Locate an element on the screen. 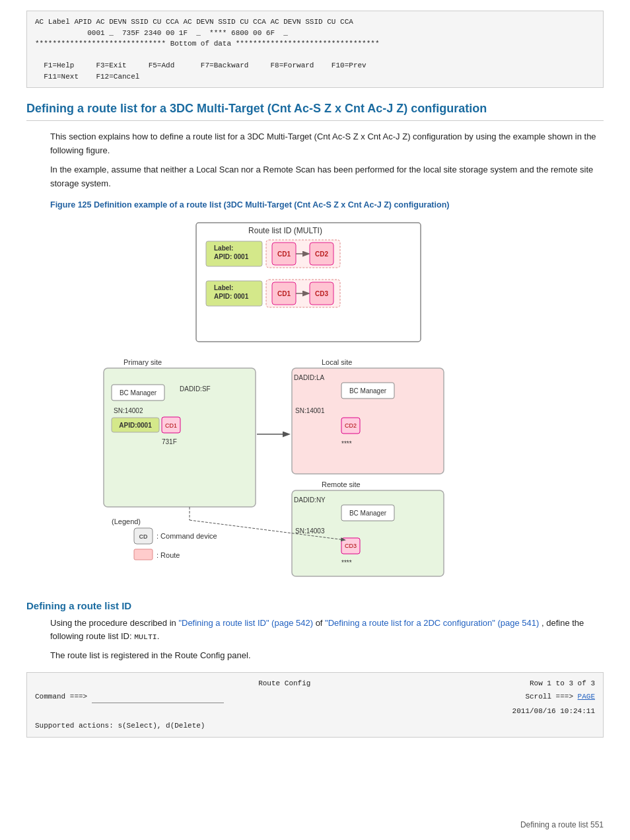  scroll-page-link: PAGE is located at coordinates (586, 697).